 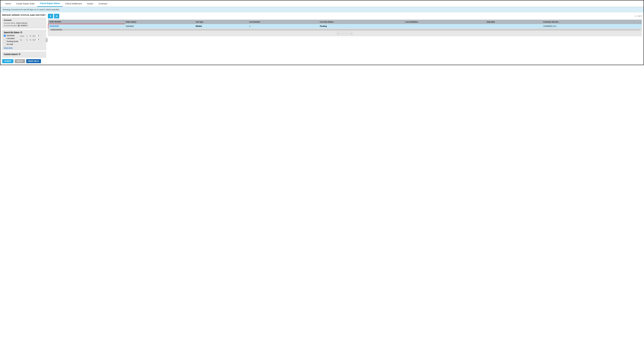 I want to click on date-from-label: From, so click(x=22, y=36).